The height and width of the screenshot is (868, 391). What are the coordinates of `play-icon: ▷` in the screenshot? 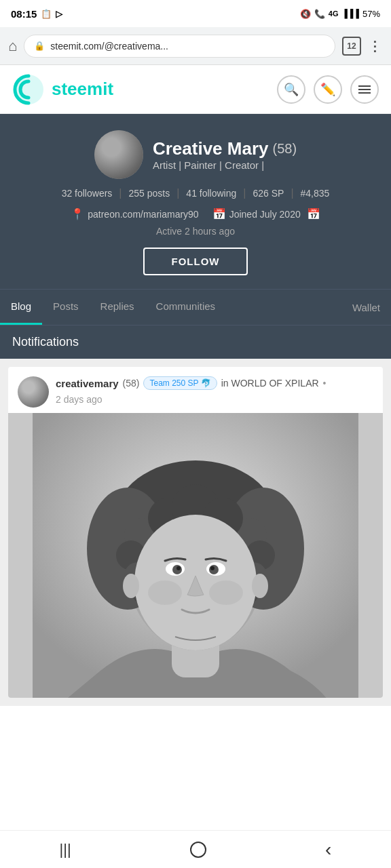 It's located at (59, 14).